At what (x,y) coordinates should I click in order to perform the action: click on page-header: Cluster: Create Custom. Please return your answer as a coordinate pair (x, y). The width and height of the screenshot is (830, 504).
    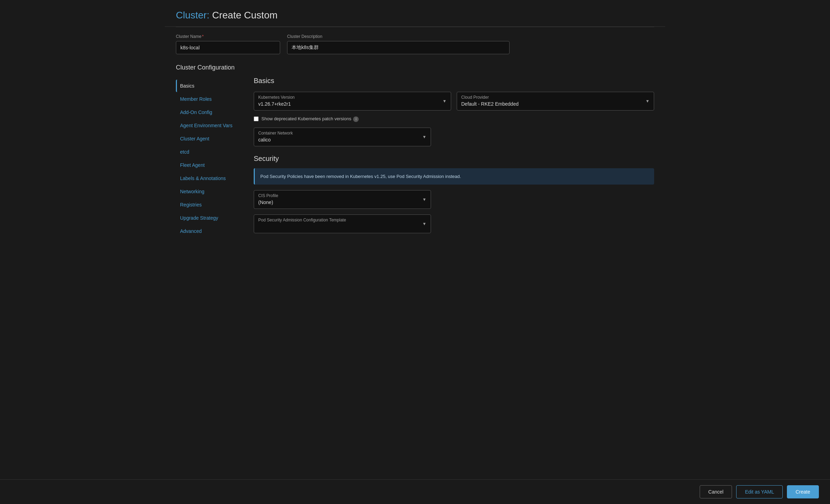
    Looking at the image, I should click on (415, 13).